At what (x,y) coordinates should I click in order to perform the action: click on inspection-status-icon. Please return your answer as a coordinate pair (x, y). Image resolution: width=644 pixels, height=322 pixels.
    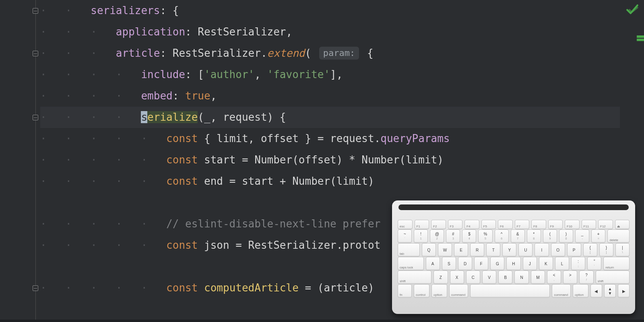
    Looking at the image, I should click on (632, 9).